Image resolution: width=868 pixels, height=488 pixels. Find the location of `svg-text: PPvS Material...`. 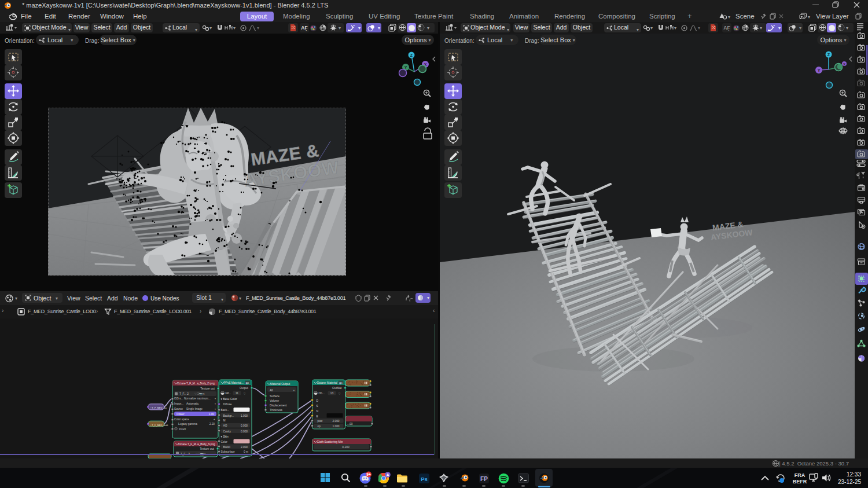

svg-text: PPvS Material... is located at coordinates (234, 383).